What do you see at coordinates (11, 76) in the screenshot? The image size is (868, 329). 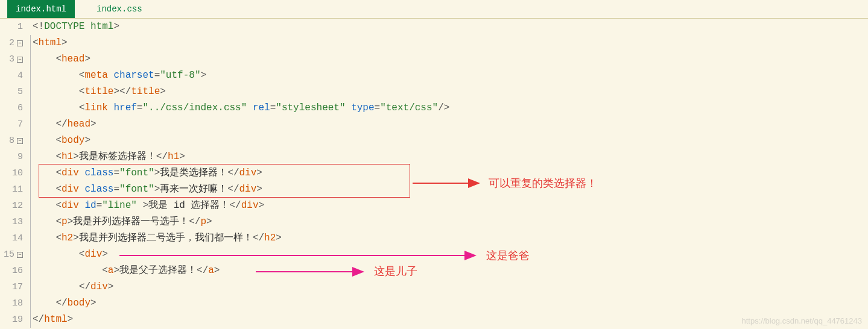 I see `line-number: 4` at bounding box center [11, 76].